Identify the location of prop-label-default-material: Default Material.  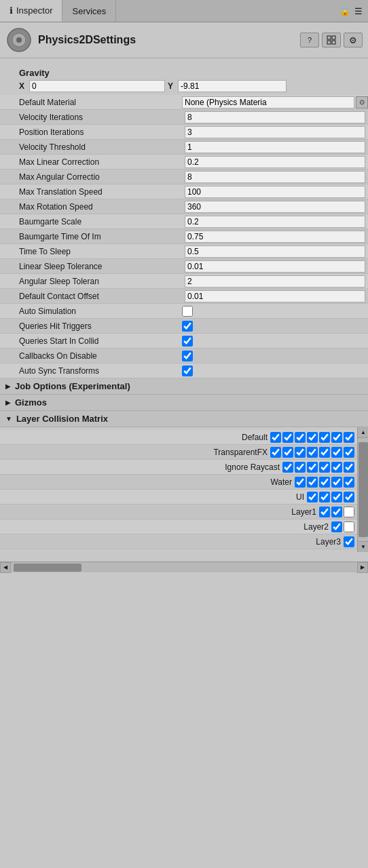
(91, 102).